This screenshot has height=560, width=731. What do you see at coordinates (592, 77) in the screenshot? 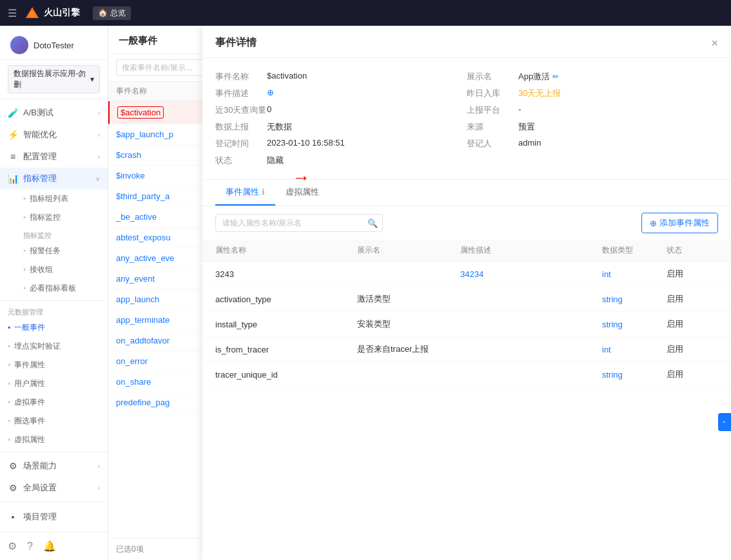
I see `meta-display-name: 展示名 App激活 ✏` at bounding box center [592, 77].